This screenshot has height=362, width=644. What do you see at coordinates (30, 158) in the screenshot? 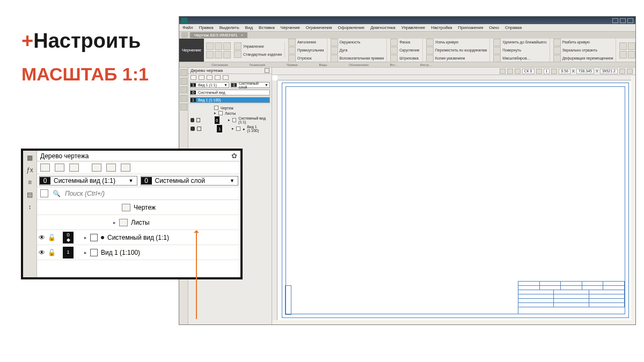
I see `sidebar-icon: ▦` at bounding box center [30, 158].